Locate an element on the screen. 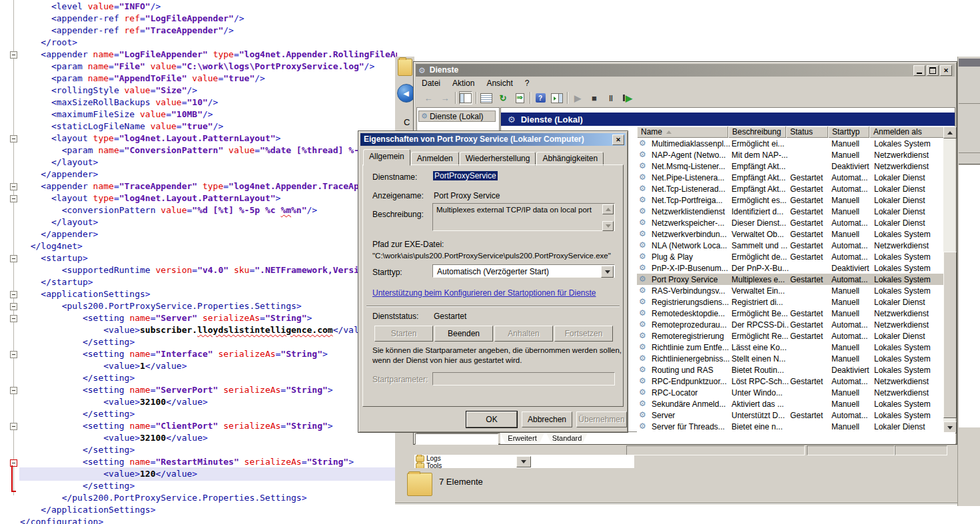 Image resolution: width=980 pixels, height=524 pixels. tab-anmelden: Anmelden is located at coordinates (435, 158).